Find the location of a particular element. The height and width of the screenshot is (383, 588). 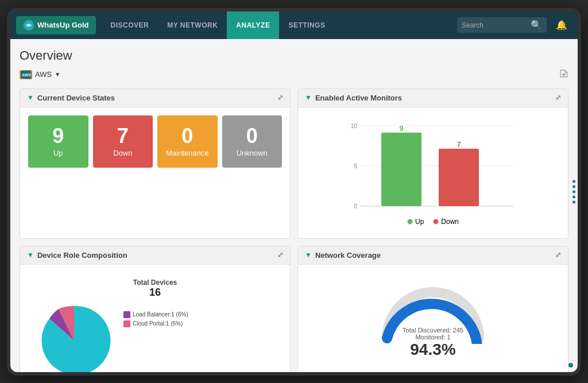

chevron-icon: ▼ is located at coordinates (30, 98).